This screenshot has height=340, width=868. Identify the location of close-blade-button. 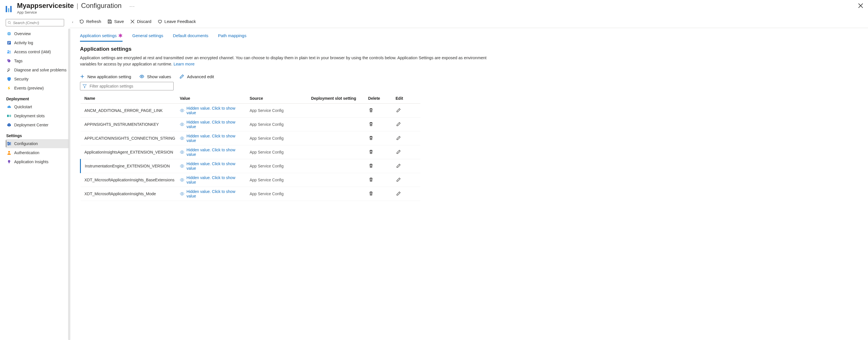
(861, 5).